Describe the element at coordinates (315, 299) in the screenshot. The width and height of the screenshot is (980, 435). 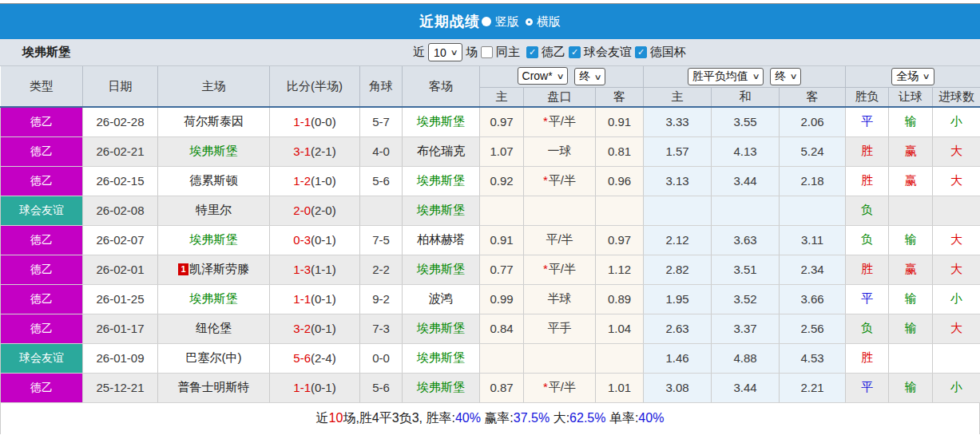
I see `score-cell: 1-1(0-1)` at that location.